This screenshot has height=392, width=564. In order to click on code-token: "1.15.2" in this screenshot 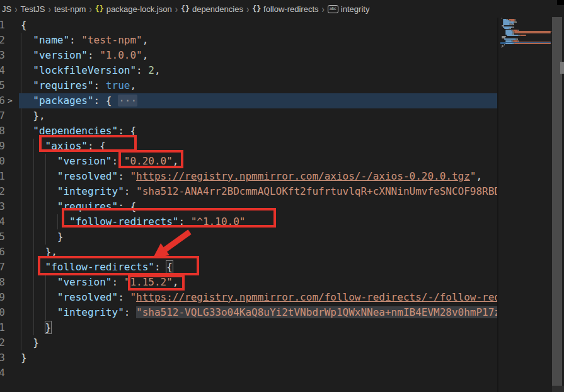, I will do `click(149, 282)`.